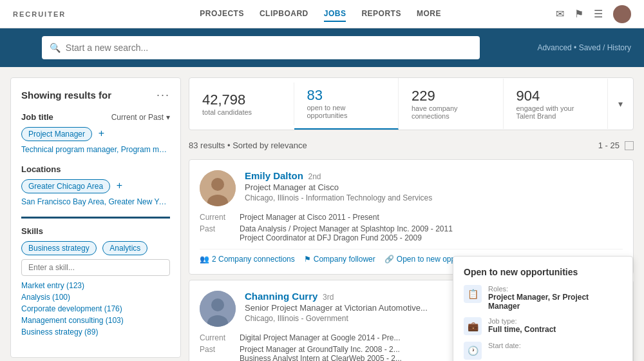 This screenshot has height=361, width=644. What do you see at coordinates (222, 14) in the screenshot?
I see `nav-projects: PROJECTS` at bounding box center [222, 14].